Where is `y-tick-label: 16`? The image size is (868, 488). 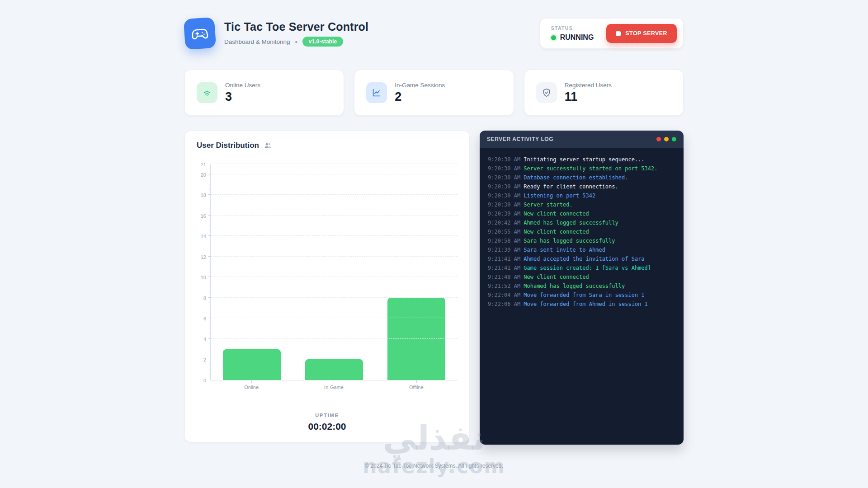 y-tick-label: 16 is located at coordinates (203, 216).